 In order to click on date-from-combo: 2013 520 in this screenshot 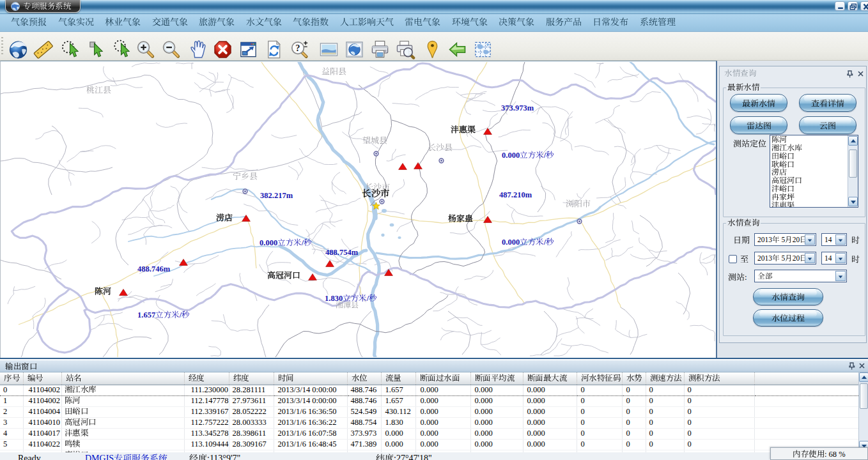, I will do `click(785, 240)`.